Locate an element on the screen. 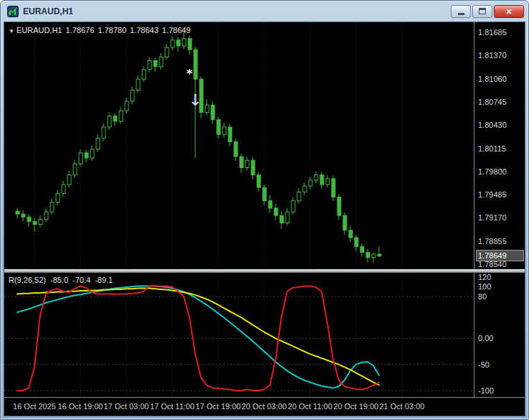 The width and height of the screenshot is (529, 420). indicator-value-3: -89.1 is located at coordinates (103, 280).